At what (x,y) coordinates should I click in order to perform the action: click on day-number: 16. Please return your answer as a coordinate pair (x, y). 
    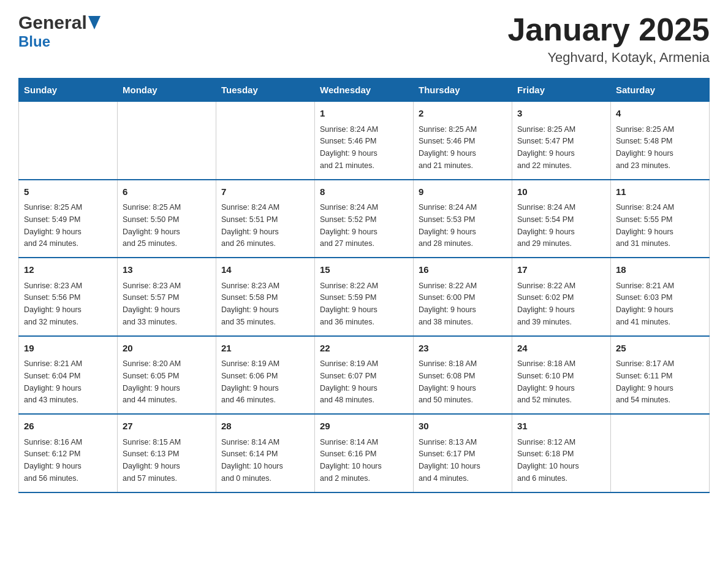
    Looking at the image, I should click on (463, 270).